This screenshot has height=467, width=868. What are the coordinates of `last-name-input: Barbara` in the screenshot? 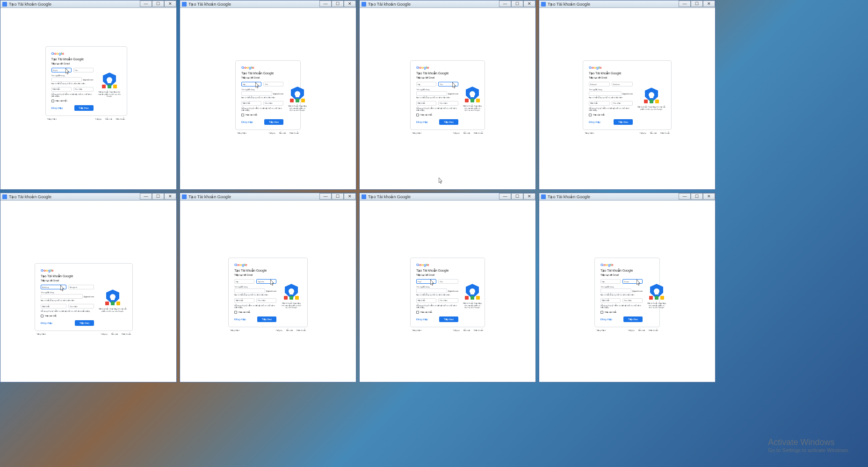 It's located at (622, 84).